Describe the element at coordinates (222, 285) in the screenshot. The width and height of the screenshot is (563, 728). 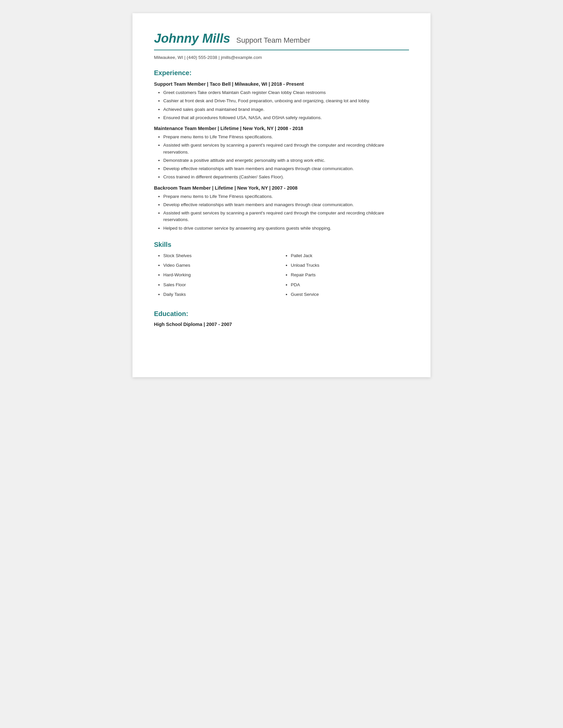
I see `skill-item: Sales Floor` at that location.